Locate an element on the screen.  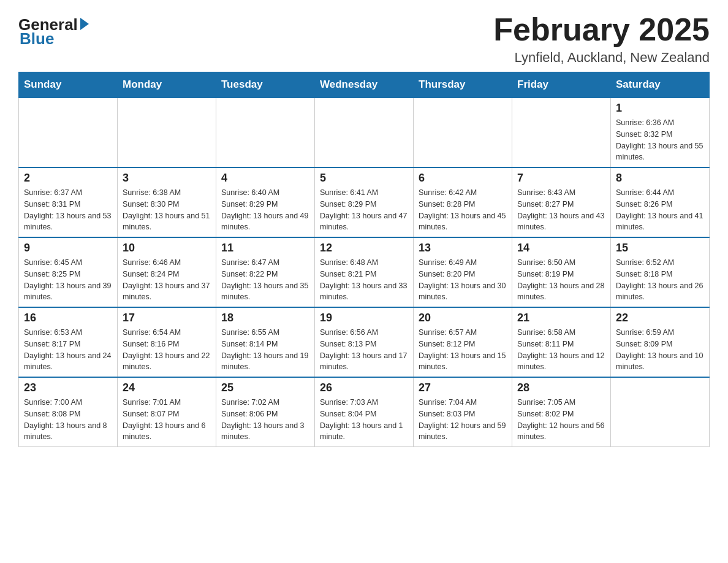
day-number: 16 is located at coordinates (68, 318).